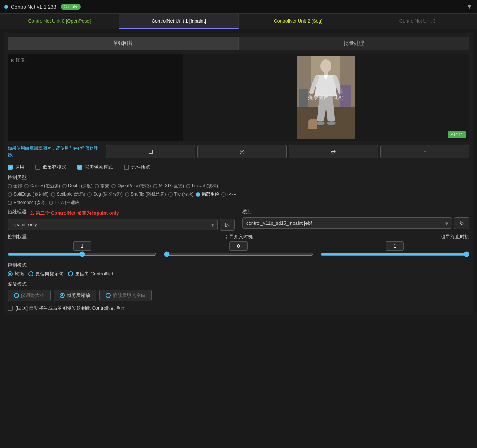 This screenshot has height=448, width=477. What do you see at coordinates (27, 186) in the screenshot?
I see `type-canny-radio` at bounding box center [27, 186].